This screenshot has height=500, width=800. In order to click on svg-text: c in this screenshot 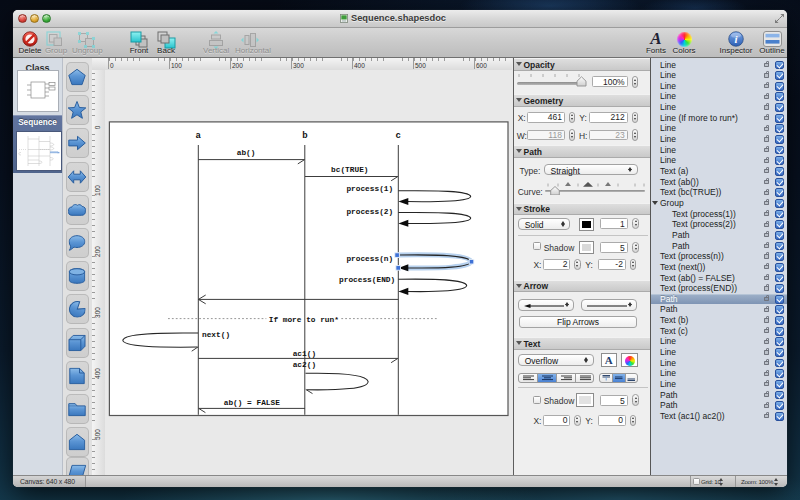, I will do `click(398, 136)`.